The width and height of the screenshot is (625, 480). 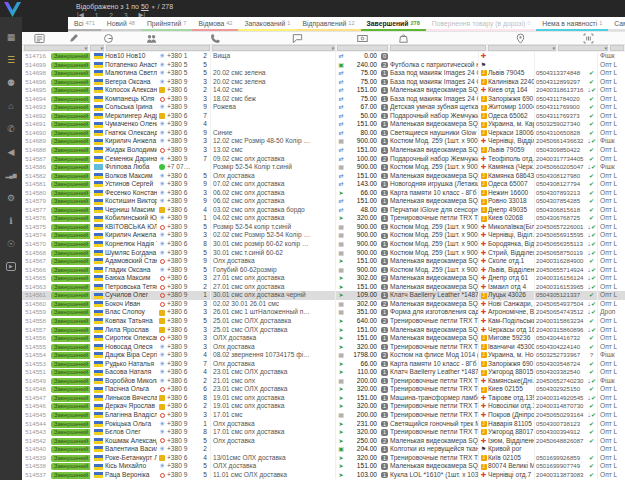 I want to click on page-size-dropdown: 50, so click(x=145, y=6).